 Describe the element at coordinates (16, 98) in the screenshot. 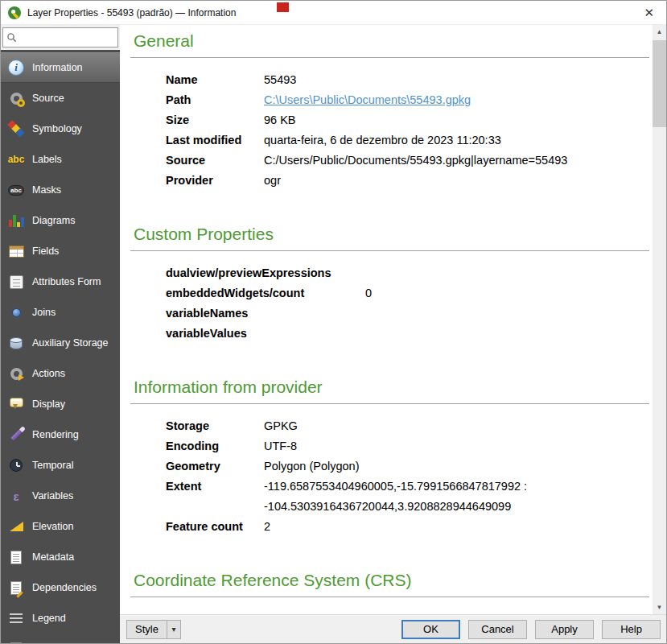

I see `source-icon` at that location.